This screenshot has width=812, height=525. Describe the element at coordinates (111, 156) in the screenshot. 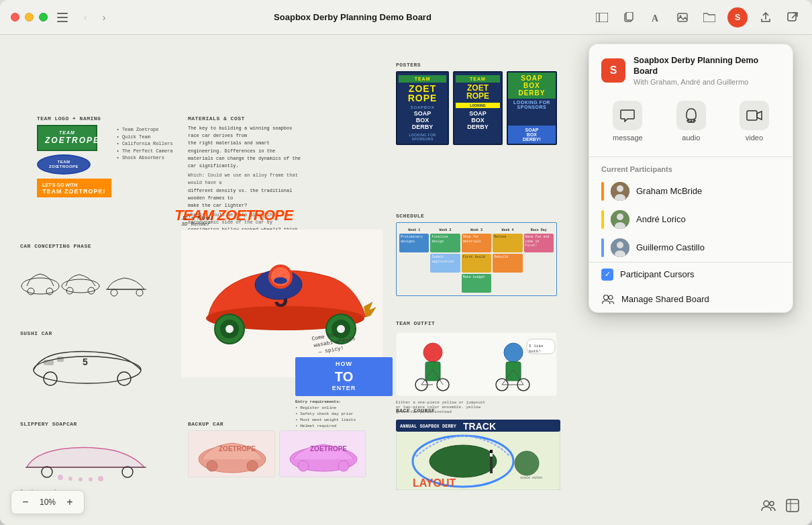

I see `team-logo-section: TEAM LOGO + NAMING TEAM ZOETROPE TEAMZOŒ…` at that location.